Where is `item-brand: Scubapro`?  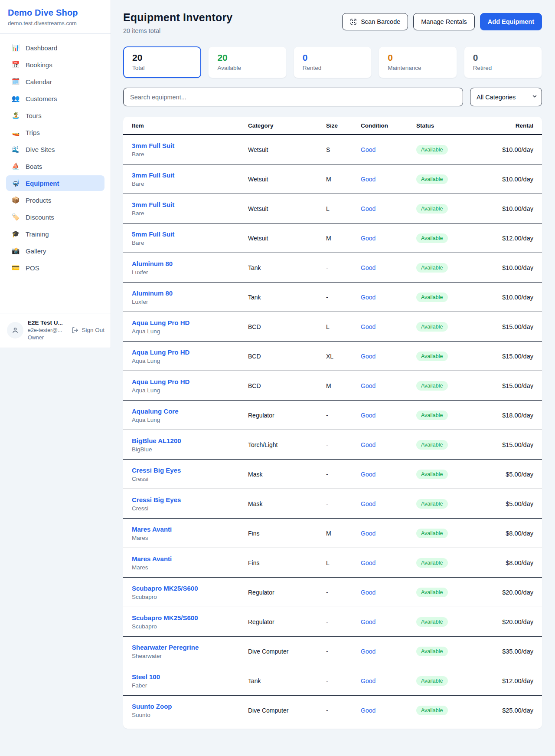
item-brand: Scubapro is located at coordinates (190, 597).